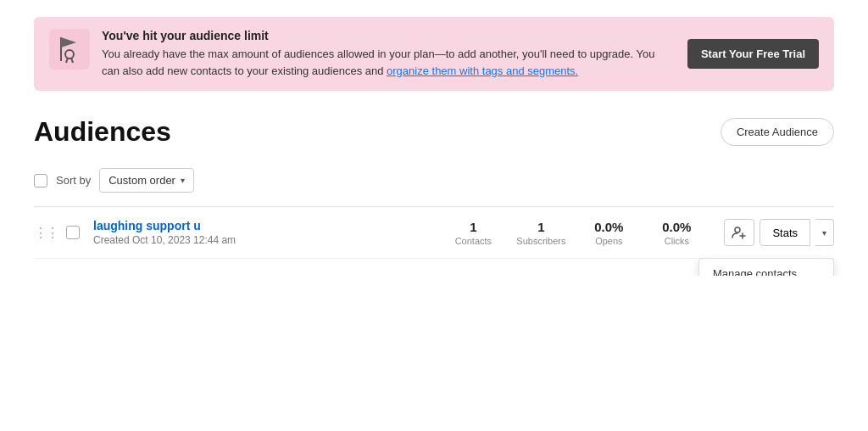 This screenshot has height=431, width=868. Describe the element at coordinates (739, 232) in the screenshot. I see `add-contact-button` at that location.